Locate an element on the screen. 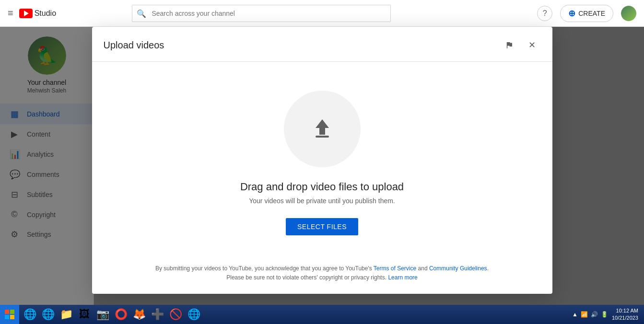 This screenshot has width=644, height=324. taskbar-app-block: 🚫 is located at coordinates (176, 314).